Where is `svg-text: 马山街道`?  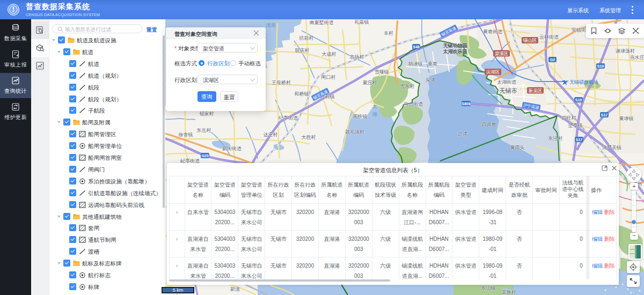
svg-text: 马山街道 is located at coordinates (413, 104).